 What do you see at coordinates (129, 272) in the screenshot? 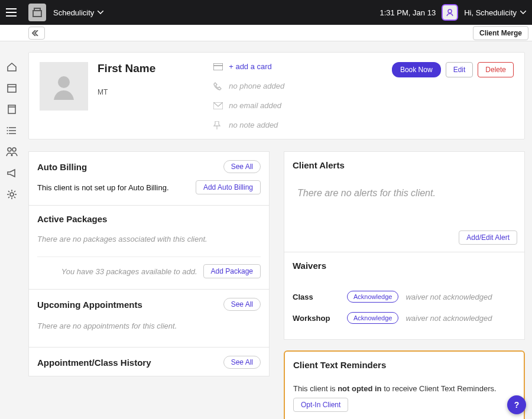
I see `packages-hint: You have 33 packages available to add.` at bounding box center [129, 272].